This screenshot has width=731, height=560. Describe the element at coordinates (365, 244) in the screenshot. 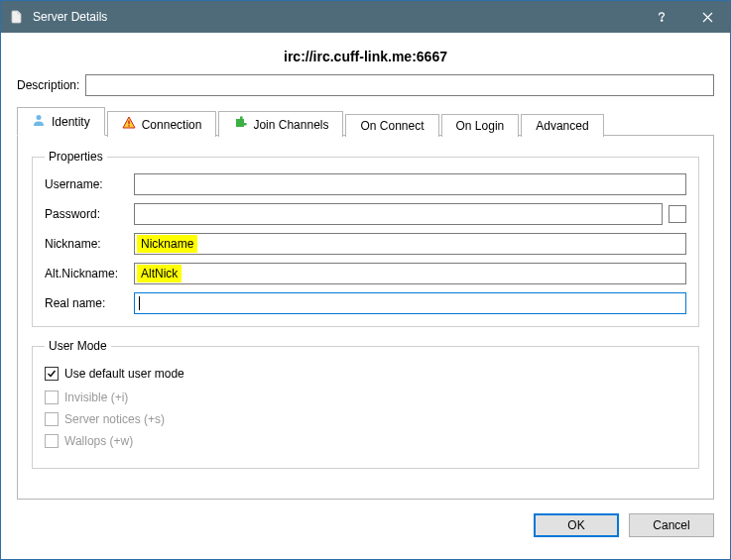

I see `nickname-row: Nickname` at that location.